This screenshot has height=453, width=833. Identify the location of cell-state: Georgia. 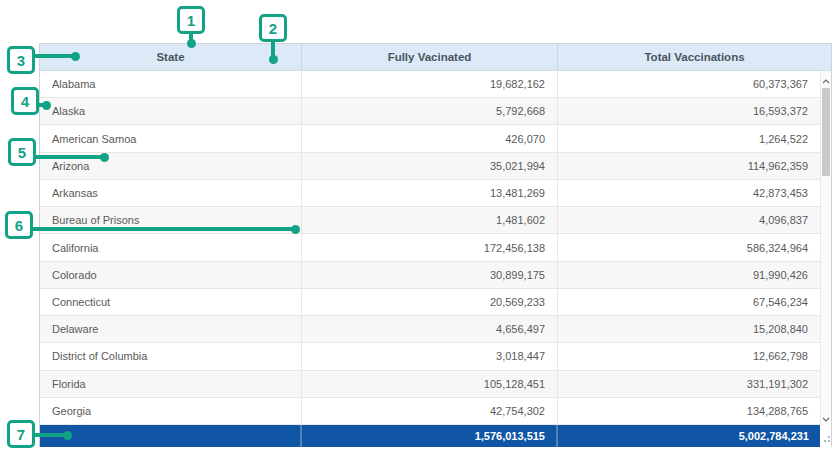
(171, 411).